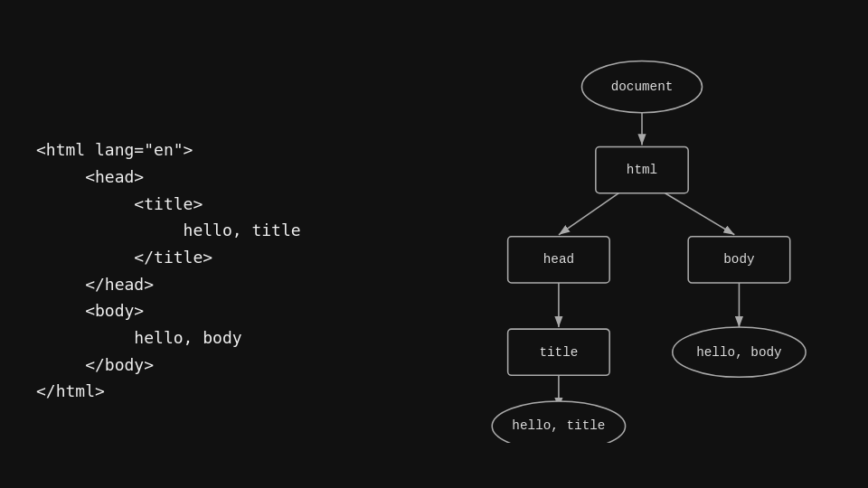  I want to click on node-title-label: title, so click(559, 352).